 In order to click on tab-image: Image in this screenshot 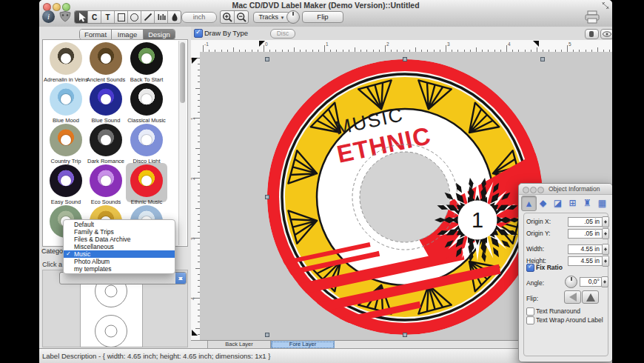, I will do `click(127, 34)`.